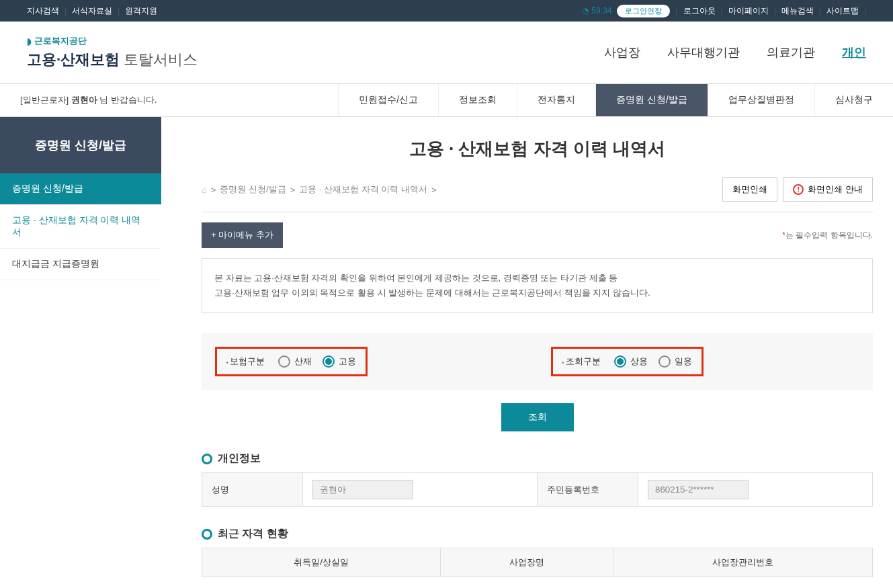  I want to click on required-note: *는 필수입력 항목입니다., so click(828, 235).